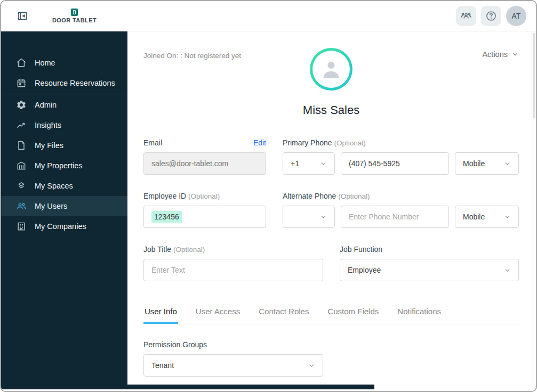 This screenshot has width=537, height=392. Describe the element at coordinates (61, 226) in the screenshot. I see `sidebar-item-label: My Companies` at that location.